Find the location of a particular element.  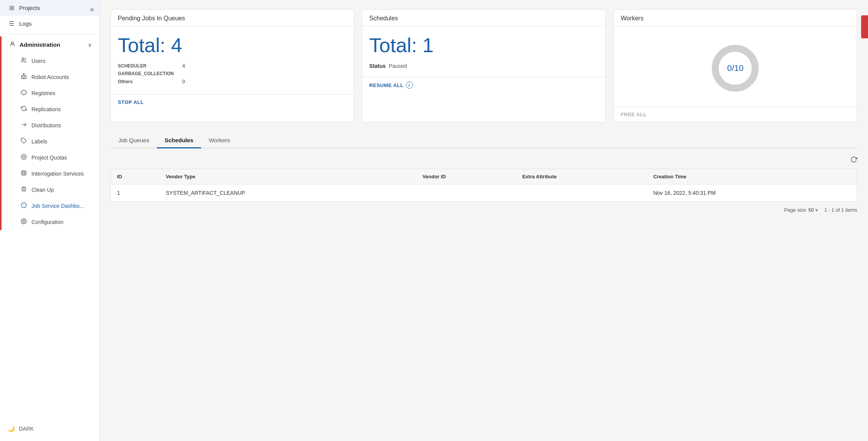

sidebar-item-interrogation-services: Interrogation Services is located at coordinates (51, 174).